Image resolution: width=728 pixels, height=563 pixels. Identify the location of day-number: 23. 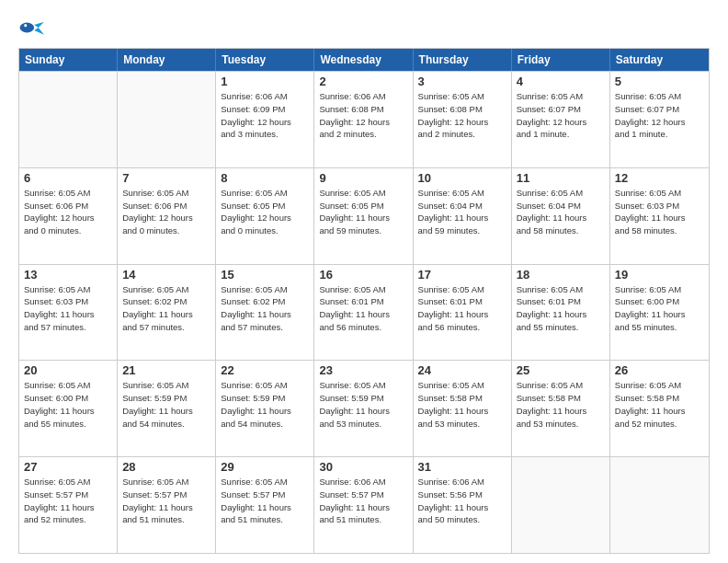
(363, 370).